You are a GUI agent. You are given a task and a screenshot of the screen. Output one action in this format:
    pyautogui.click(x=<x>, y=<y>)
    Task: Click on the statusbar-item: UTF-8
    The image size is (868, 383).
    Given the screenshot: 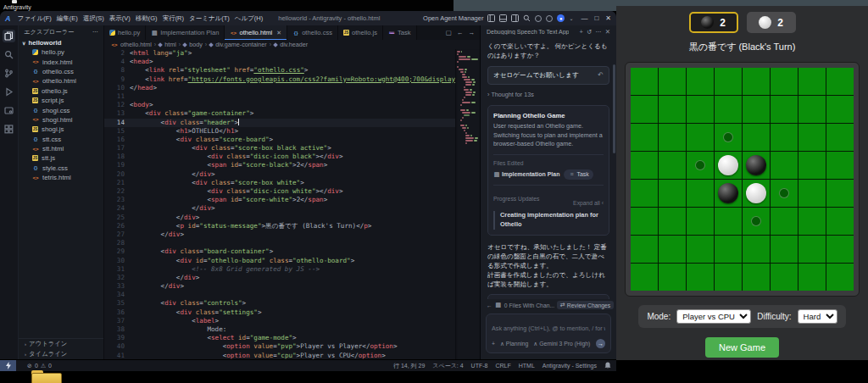 What is the action you would take?
    pyautogui.click(x=480, y=366)
    